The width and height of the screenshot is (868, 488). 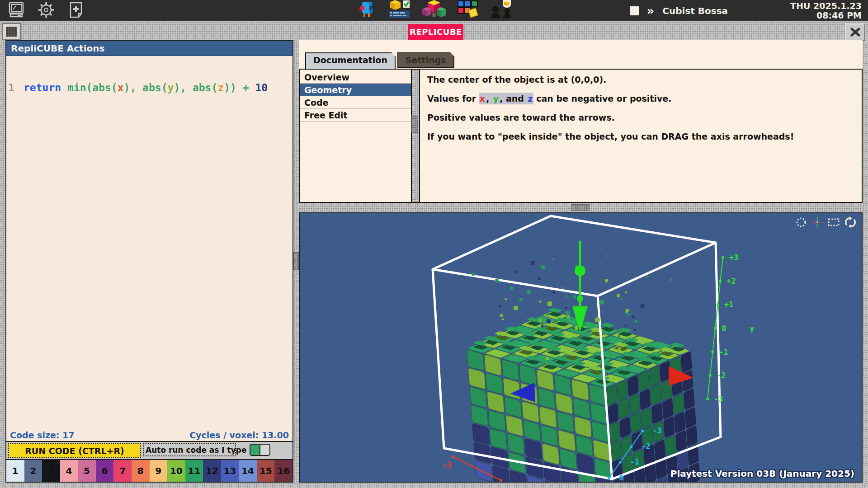 What do you see at coordinates (45, 88) in the screenshot?
I see `code-token: return` at bounding box center [45, 88].